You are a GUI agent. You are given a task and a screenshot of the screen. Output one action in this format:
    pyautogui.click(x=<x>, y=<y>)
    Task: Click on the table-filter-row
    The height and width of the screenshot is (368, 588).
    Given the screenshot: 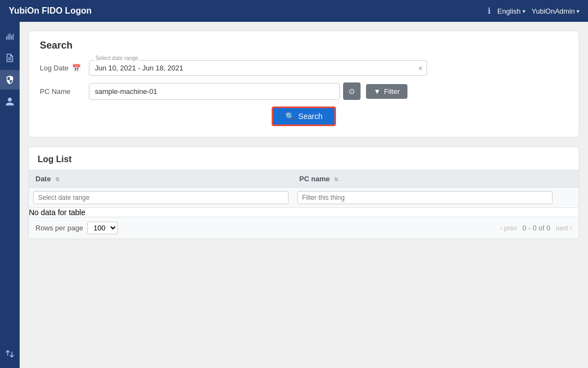 What is the action you would take?
    pyautogui.click(x=304, y=198)
    